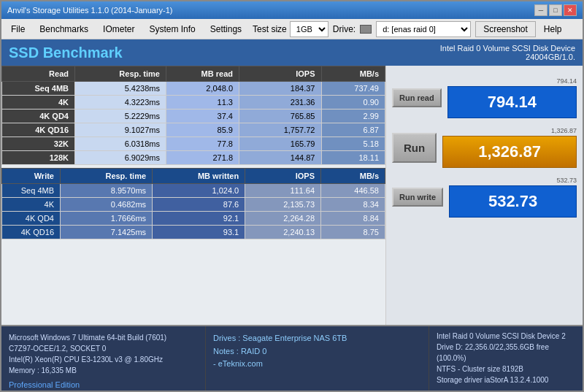 The image size is (584, 392). What do you see at coordinates (508, 48) in the screenshot?
I see `device-line1: Intel Raid 0 Volume SCSI Disk Device` at bounding box center [508, 48].